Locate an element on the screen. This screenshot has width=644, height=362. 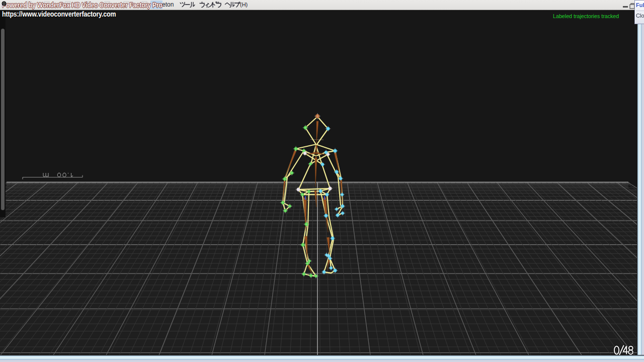
svg-text: Labeled trajectories tracked is located at coordinates (586, 16).